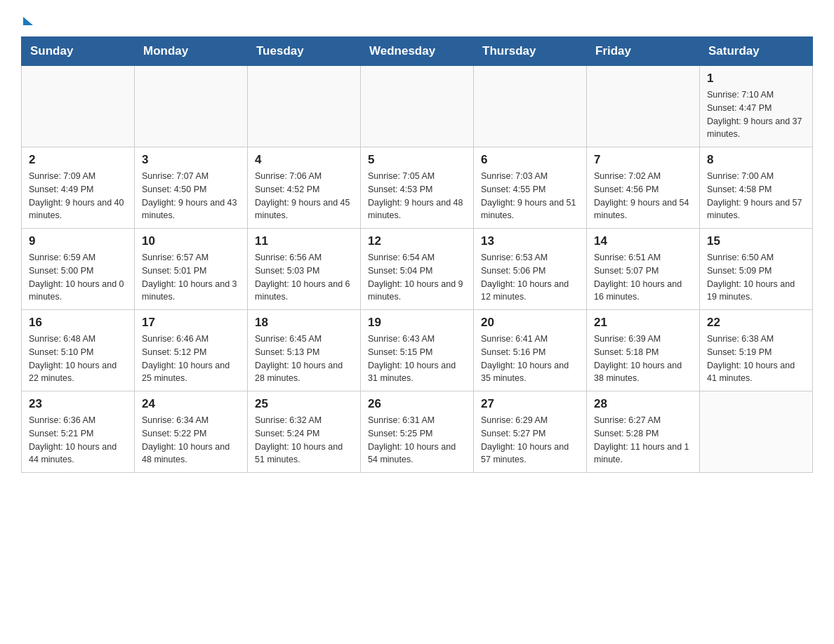  Describe the element at coordinates (79, 351) in the screenshot. I see `calendar-cell: 16Sunrise: 6:48 AMSunset: 5:10 PMDayligh…` at that location.